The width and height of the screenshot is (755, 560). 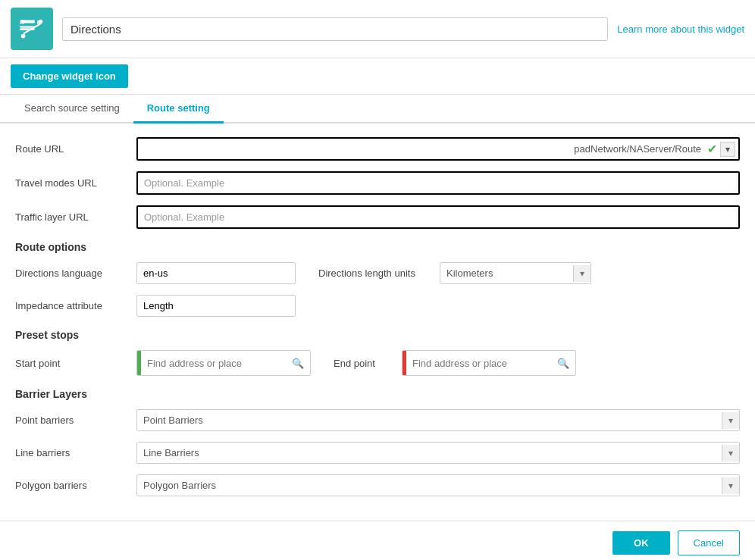 I want to click on endpoint-group: End point 🔍, so click(x=455, y=363).